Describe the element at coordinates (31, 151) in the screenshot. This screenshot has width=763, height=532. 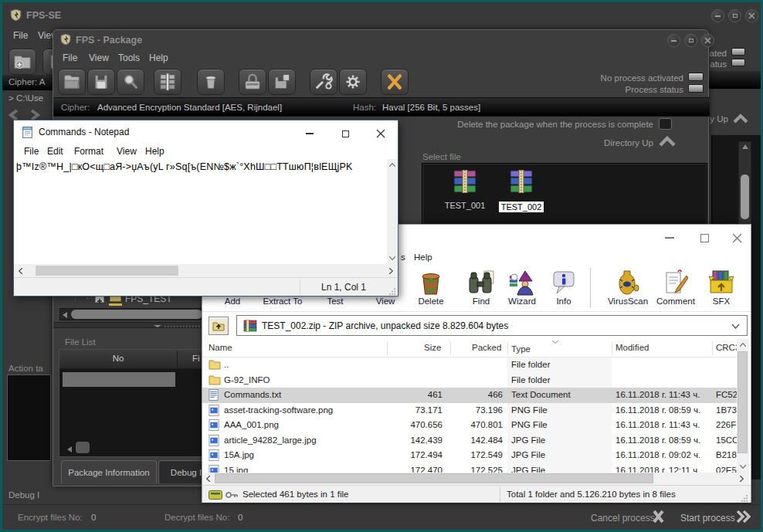
I see `notepad-menu-file: File` at that location.